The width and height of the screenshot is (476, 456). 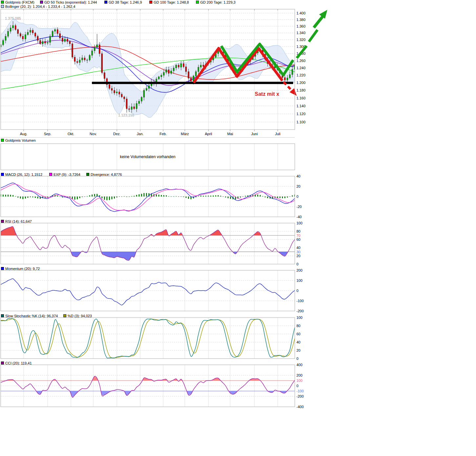 What do you see at coordinates (3, 175) in the screenshot?
I see `macd-swatch-icon` at bounding box center [3, 175].